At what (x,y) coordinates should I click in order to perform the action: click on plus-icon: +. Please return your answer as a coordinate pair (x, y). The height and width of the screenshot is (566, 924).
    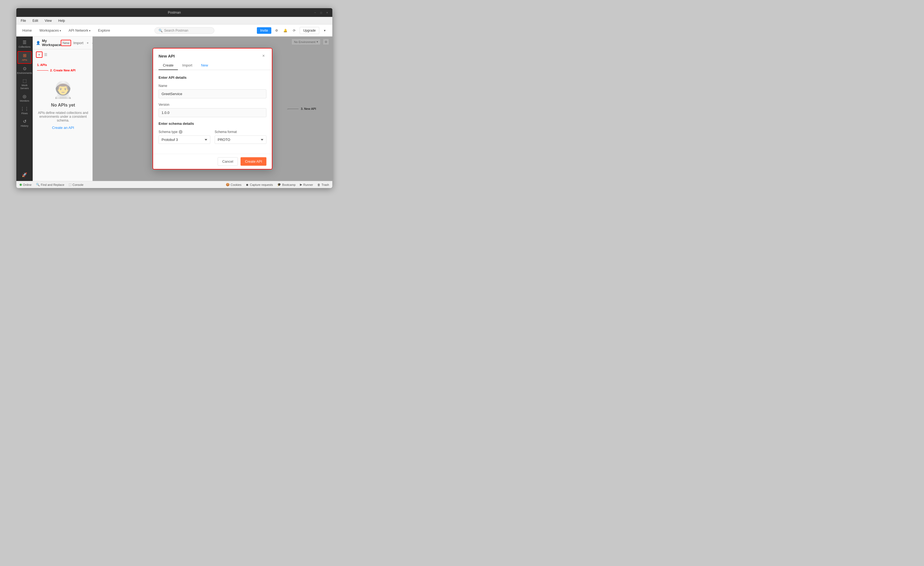
    Looking at the image, I should click on (39, 55).